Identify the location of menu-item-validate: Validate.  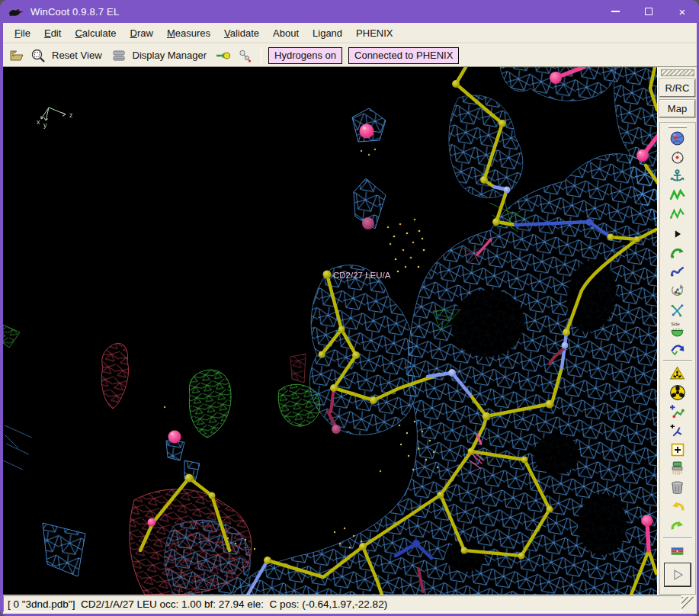
(242, 34).